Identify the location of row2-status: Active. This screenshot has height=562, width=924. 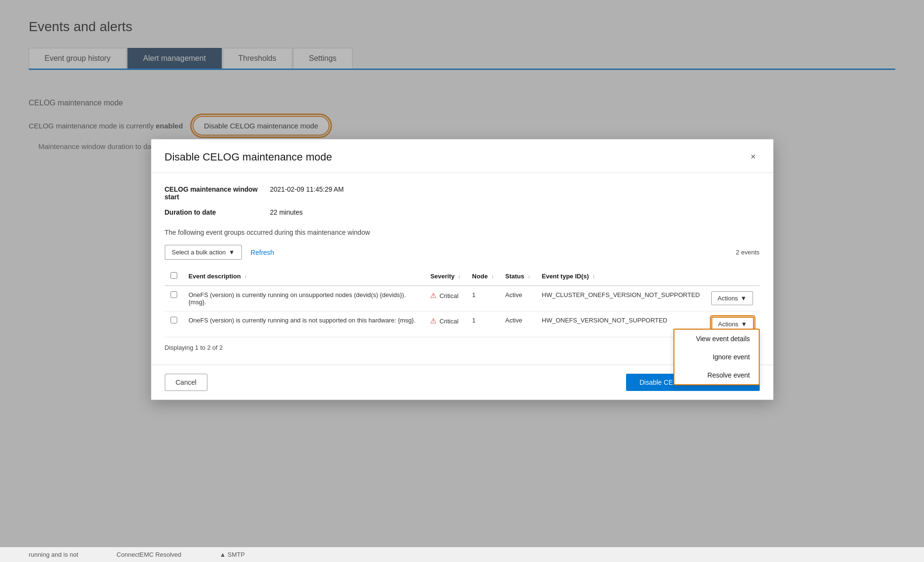
(518, 324).